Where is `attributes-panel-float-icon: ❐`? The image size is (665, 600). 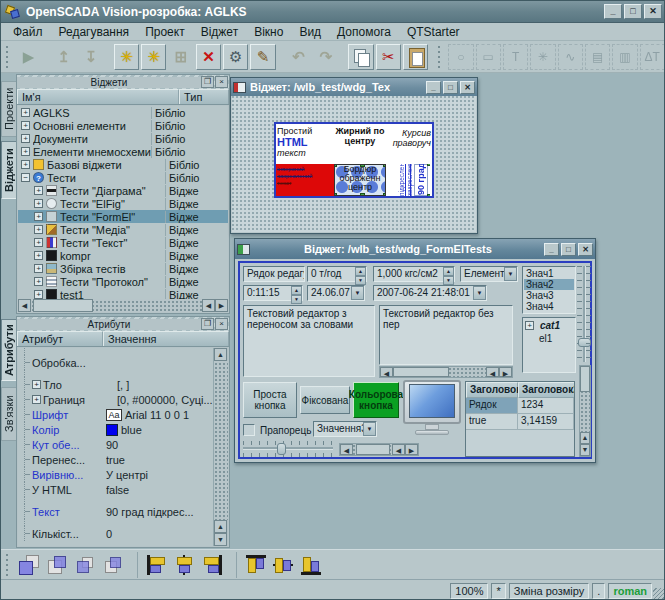
attributes-panel-float-icon: ❐ is located at coordinates (208, 324).